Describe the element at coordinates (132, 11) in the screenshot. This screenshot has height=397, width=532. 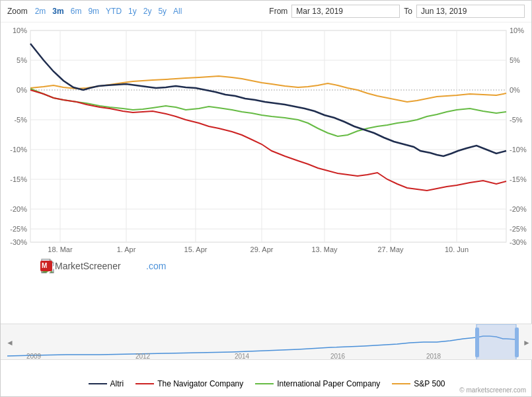
I see `zoom-1y: 1y` at that location.